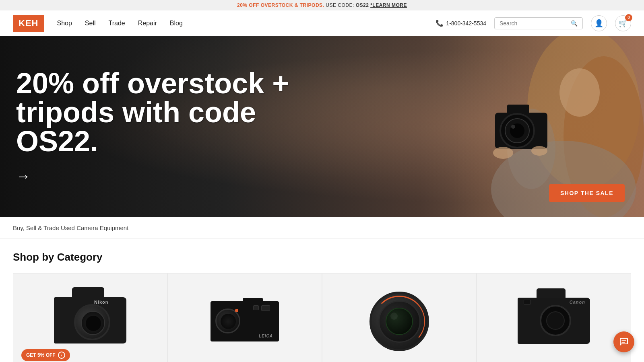 Image resolution: width=644 pixels, height=362 pixels. I want to click on discount-badge: GET 5% OFF ›, so click(46, 355).